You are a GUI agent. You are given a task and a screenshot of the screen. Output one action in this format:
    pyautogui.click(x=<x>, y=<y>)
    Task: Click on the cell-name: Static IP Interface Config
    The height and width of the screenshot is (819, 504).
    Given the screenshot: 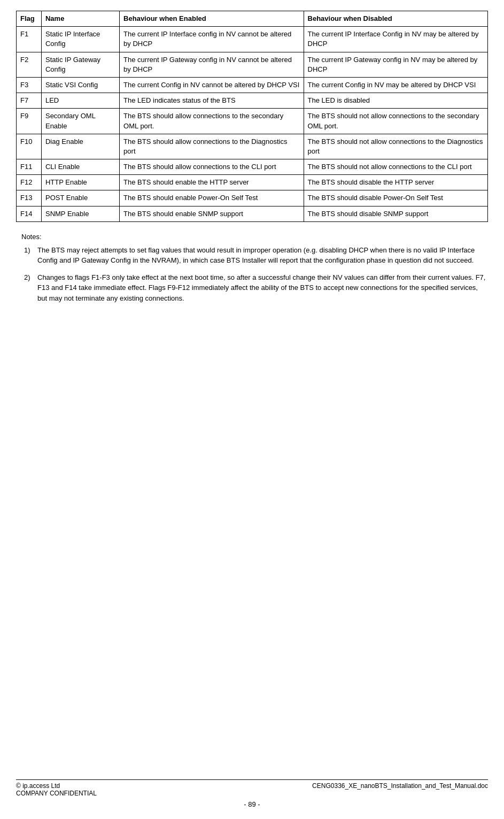 What is the action you would take?
    pyautogui.click(x=80, y=40)
    